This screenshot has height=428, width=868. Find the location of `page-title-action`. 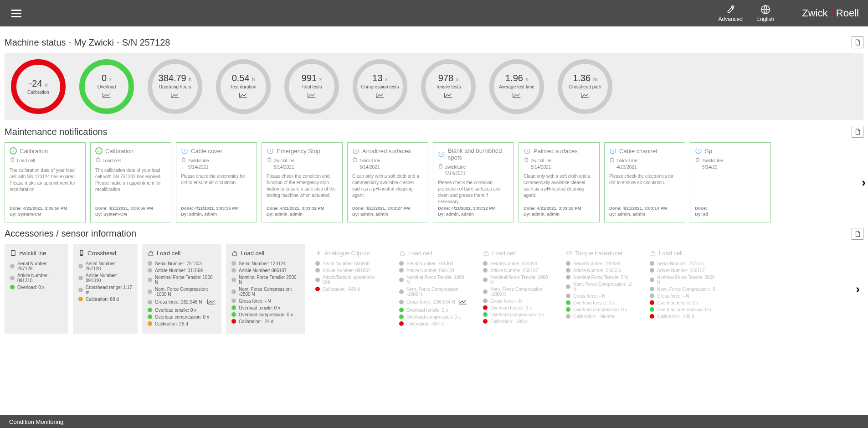

page-title-action is located at coordinates (858, 42).